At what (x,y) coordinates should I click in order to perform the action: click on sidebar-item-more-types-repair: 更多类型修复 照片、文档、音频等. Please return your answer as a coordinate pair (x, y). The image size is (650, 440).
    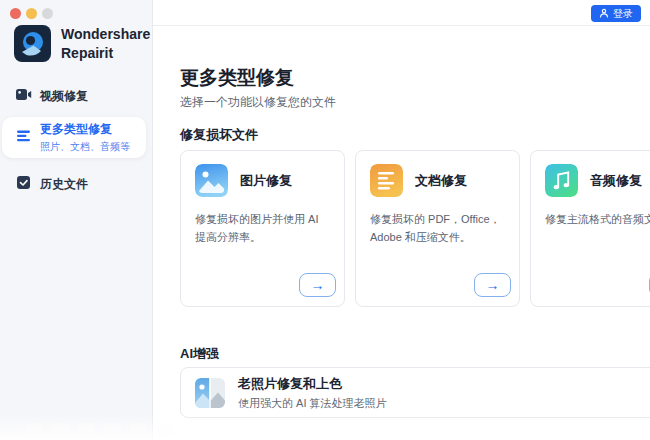
    Looking at the image, I should click on (74, 138).